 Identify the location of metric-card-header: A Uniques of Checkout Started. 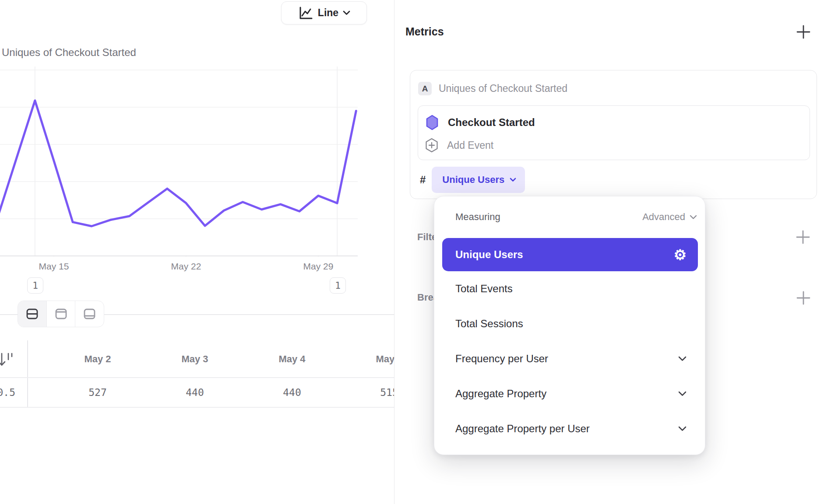
(493, 88).